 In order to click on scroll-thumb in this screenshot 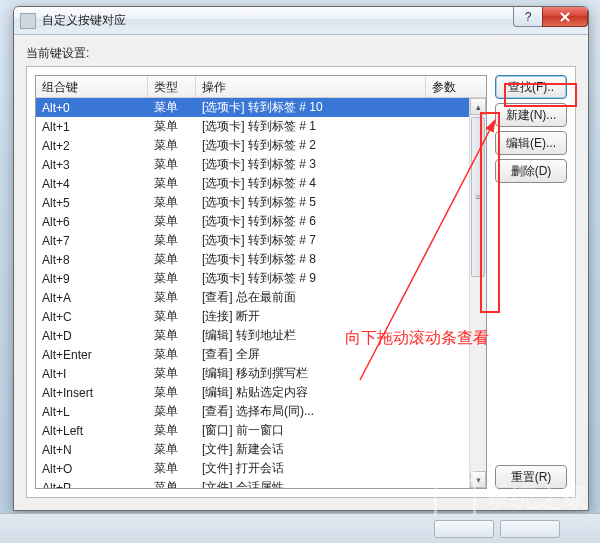, I will do `click(478, 197)`.